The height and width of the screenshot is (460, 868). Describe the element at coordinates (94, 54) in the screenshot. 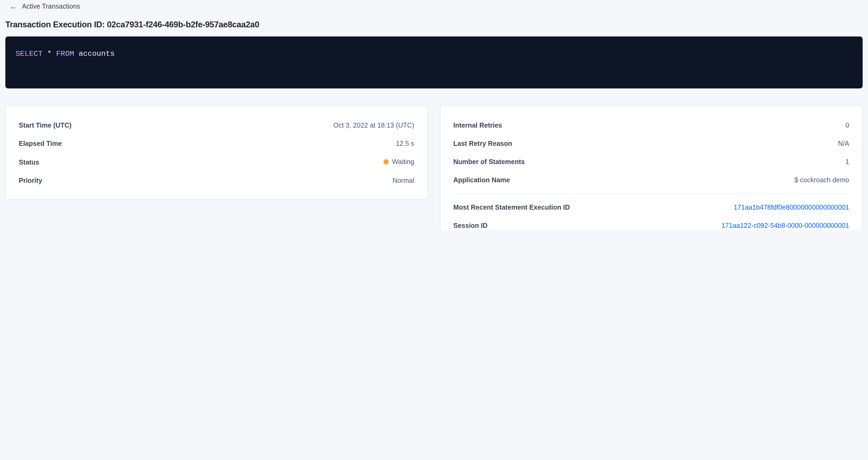

I see `sql-table-name: accounts` at that location.